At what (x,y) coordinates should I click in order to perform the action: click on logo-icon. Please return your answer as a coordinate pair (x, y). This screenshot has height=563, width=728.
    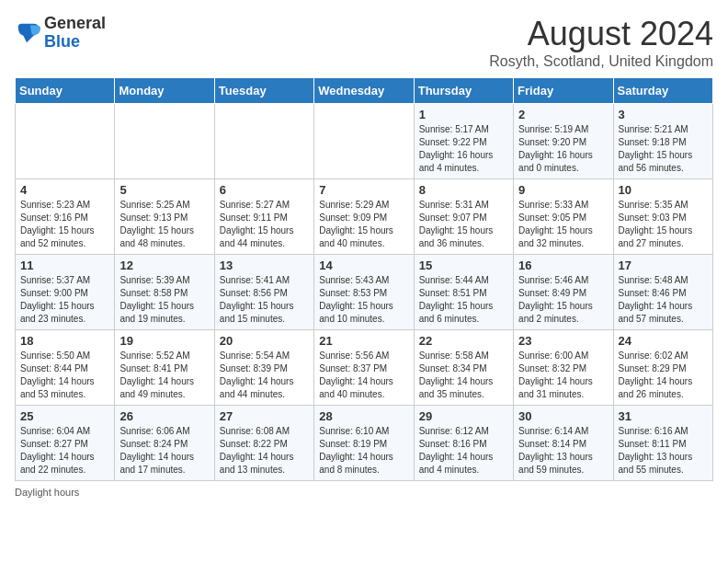
    Looking at the image, I should click on (28, 33).